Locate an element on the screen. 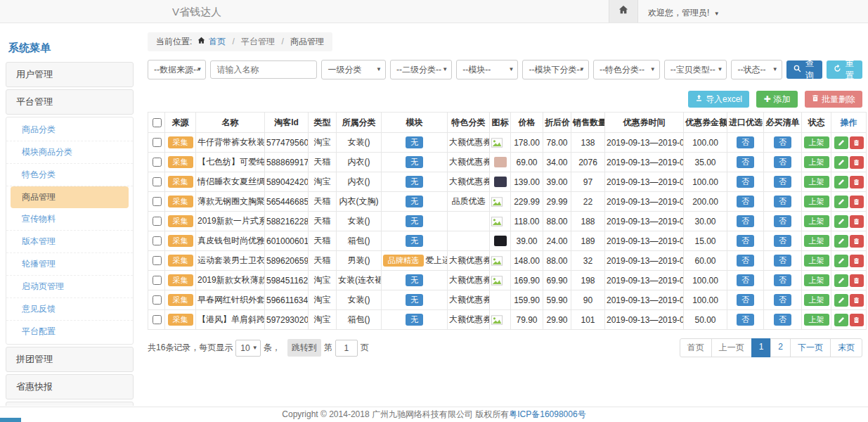 The width and height of the screenshot is (868, 422). level1-category-select: 一级分类▼ is located at coordinates (353, 70).